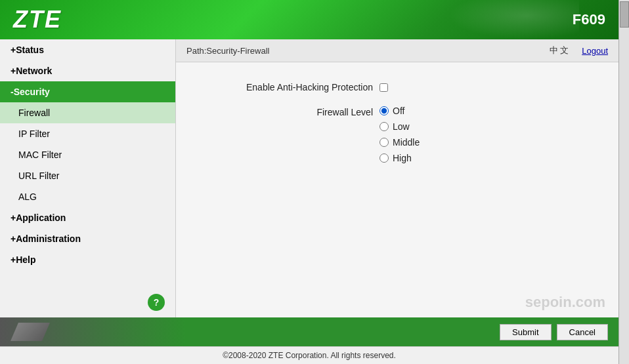 The image size is (629, 364). What do you see at coordinates (399, 111) in the screenshot?
I see `radio-off-label: Off` at bounding box center [399, 111].